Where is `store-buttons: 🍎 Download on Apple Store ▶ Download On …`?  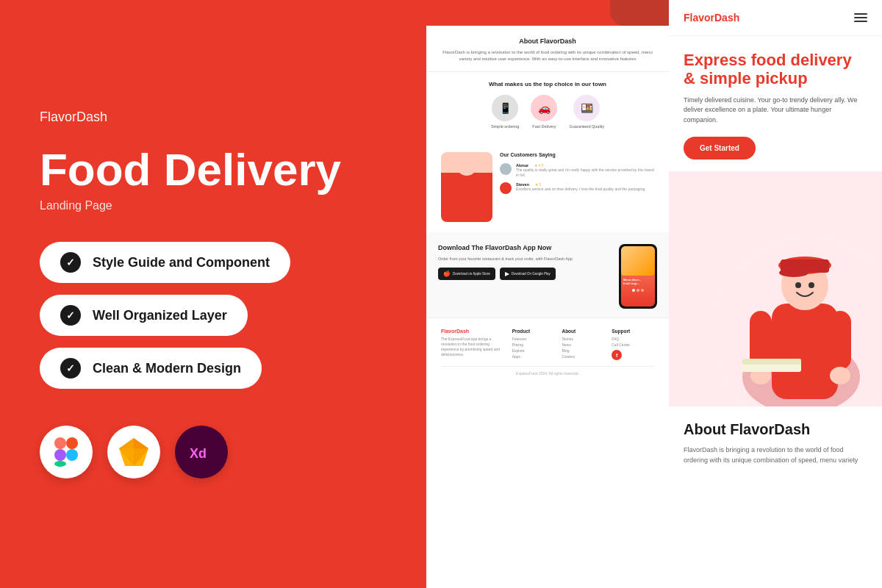
store-buttons: 🍎 Download on Apple Store ▶ Download On … is located at coordinates (525, 273).